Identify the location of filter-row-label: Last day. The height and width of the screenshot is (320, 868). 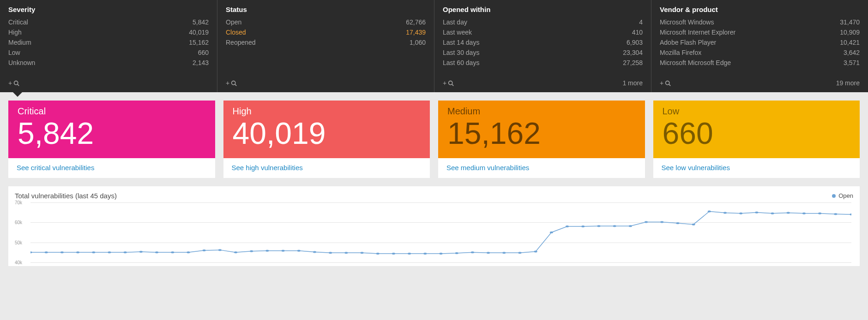
(455, 22).